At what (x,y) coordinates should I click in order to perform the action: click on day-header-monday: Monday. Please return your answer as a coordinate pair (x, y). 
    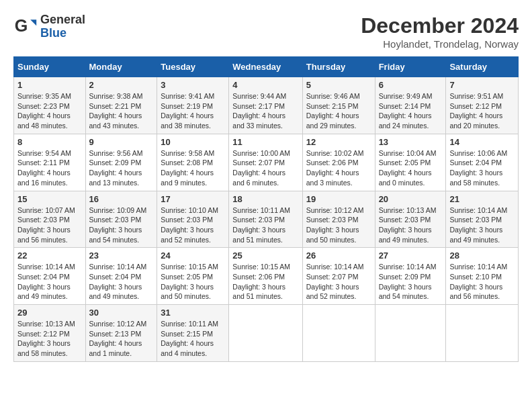
    Looking at the image, I should click on (121, 67).